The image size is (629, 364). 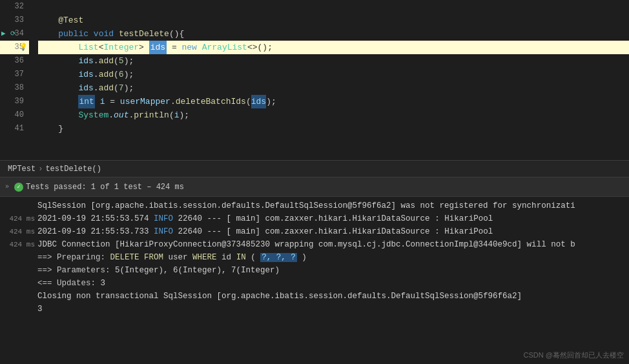 What do you see at coordinates (314, 206) in the screenshot?
I see `console-line-1: SqlSession [org.apache.ibatis.session.de…` at bounding box center [314, 206].